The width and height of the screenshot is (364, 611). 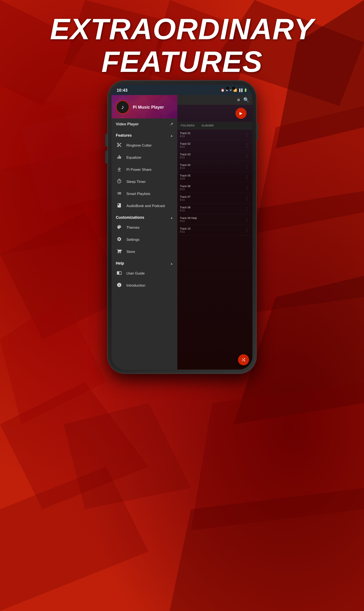 What do you see at coordinates (243, 360) in the screenshot?
I see `shuffle-button` at bounding box center [243, 360].